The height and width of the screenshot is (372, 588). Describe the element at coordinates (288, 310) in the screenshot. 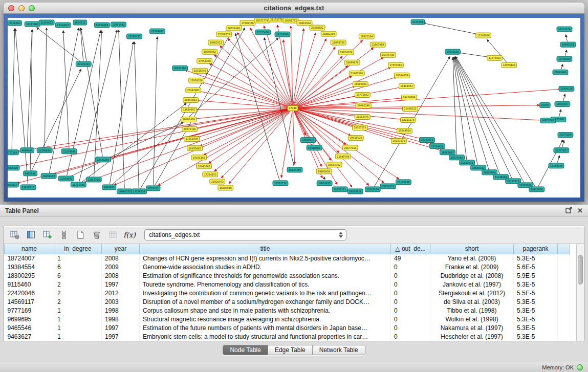

I see `table-row: 977716911998Corpus callosum shape and si…` at that location.